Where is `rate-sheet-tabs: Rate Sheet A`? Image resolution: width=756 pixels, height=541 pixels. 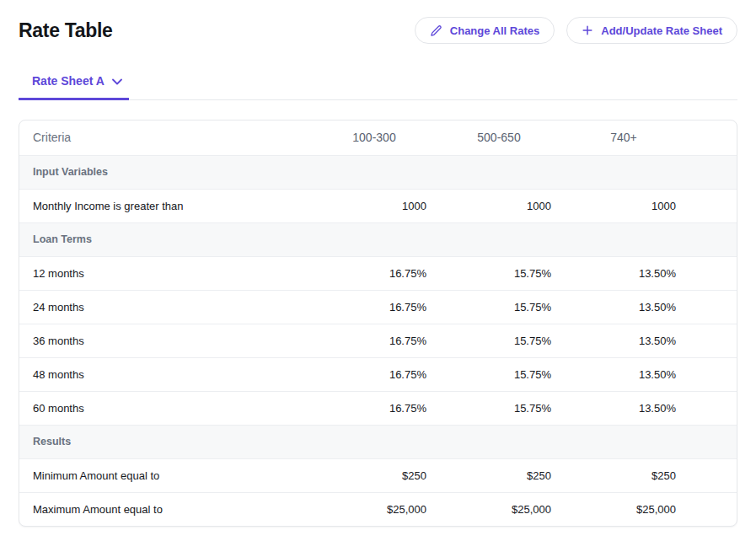 rate-sheet-tabs: Rate Sheet A is located at coordinates (378, 84).